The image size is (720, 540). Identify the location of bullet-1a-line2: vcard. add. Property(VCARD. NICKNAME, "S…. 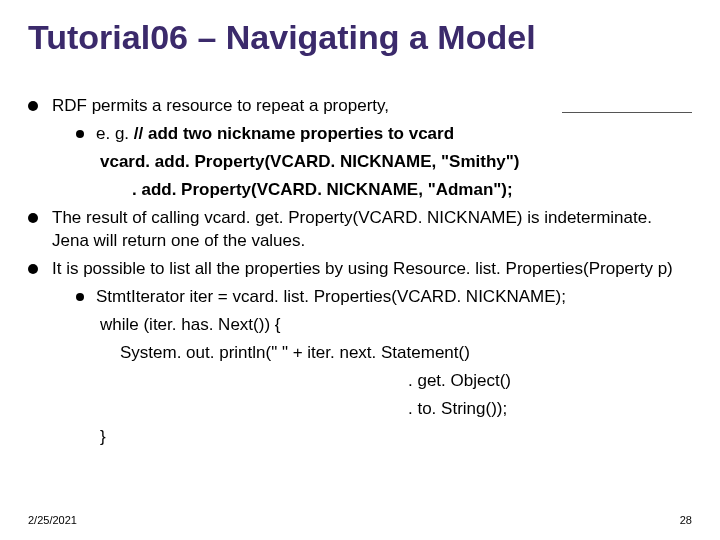
(396, 162).